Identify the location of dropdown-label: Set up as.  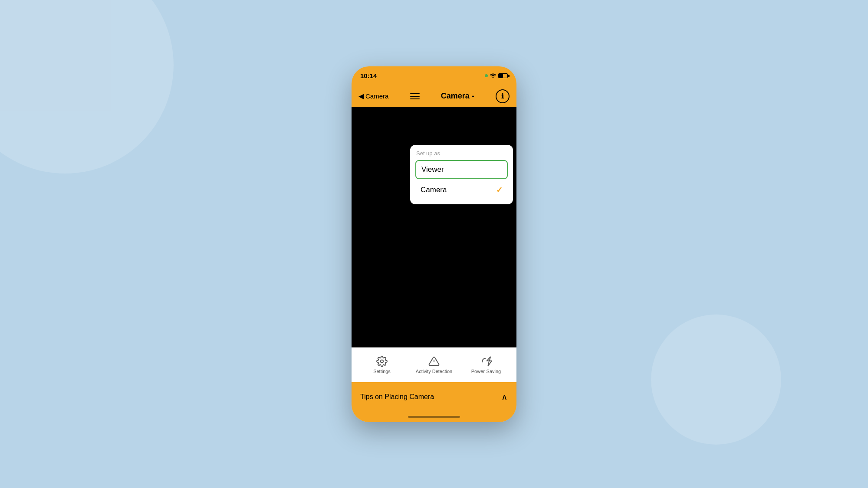
(462, 154).